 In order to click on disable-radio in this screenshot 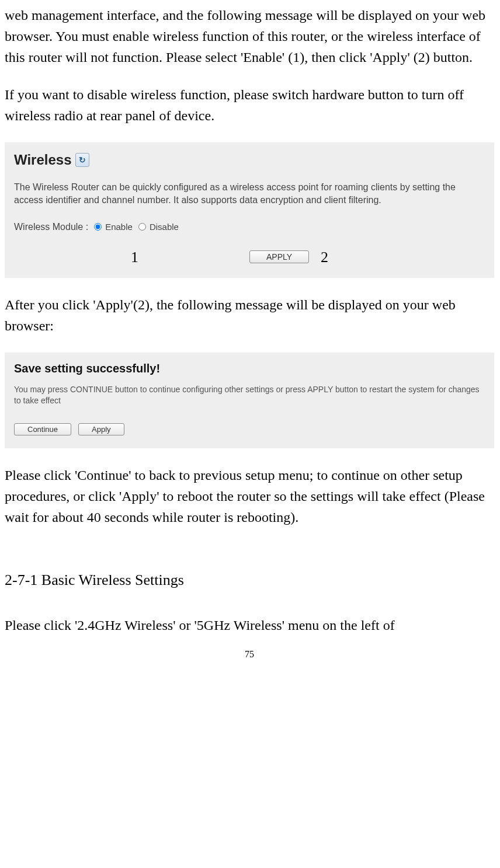, I will do `click(143, 226)`.